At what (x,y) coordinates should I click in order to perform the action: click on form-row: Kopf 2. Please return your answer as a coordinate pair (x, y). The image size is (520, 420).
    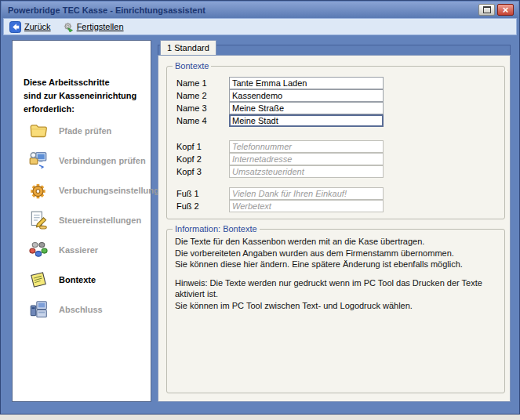
    Looking at the image, I should click on (336, 159).